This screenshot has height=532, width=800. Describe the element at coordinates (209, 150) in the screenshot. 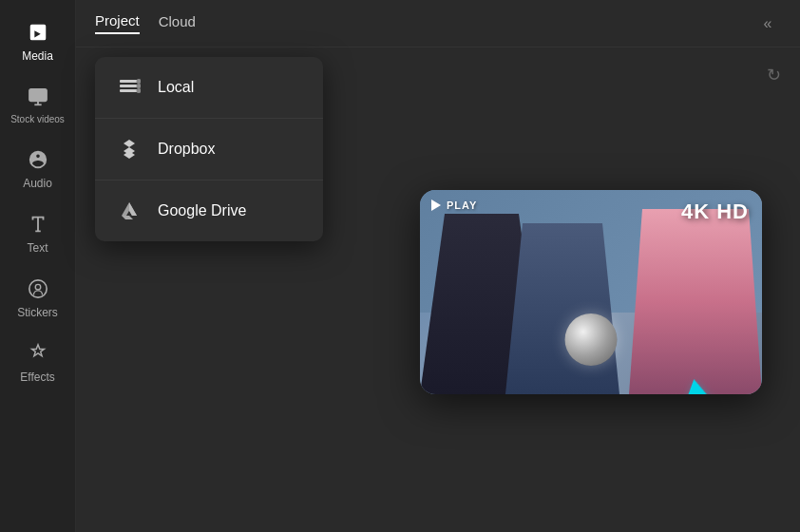

I see `dropdown-item-dropbox: Dropbox` at that location.